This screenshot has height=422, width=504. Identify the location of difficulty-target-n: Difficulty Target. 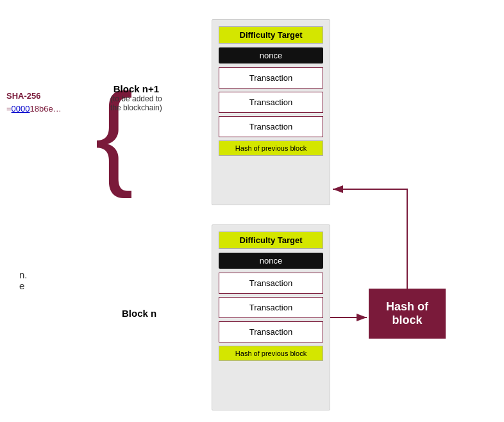
(271, 240).